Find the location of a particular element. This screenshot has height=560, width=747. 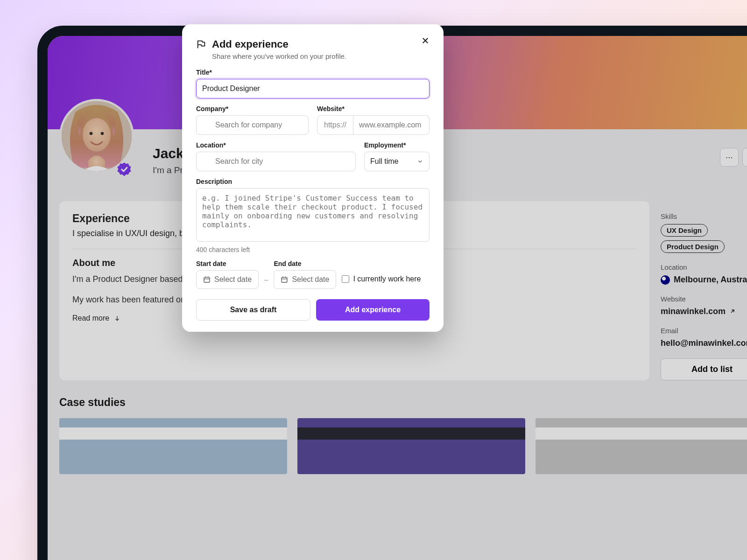

start-date-label: Start date is located at coordinates (227, 264).